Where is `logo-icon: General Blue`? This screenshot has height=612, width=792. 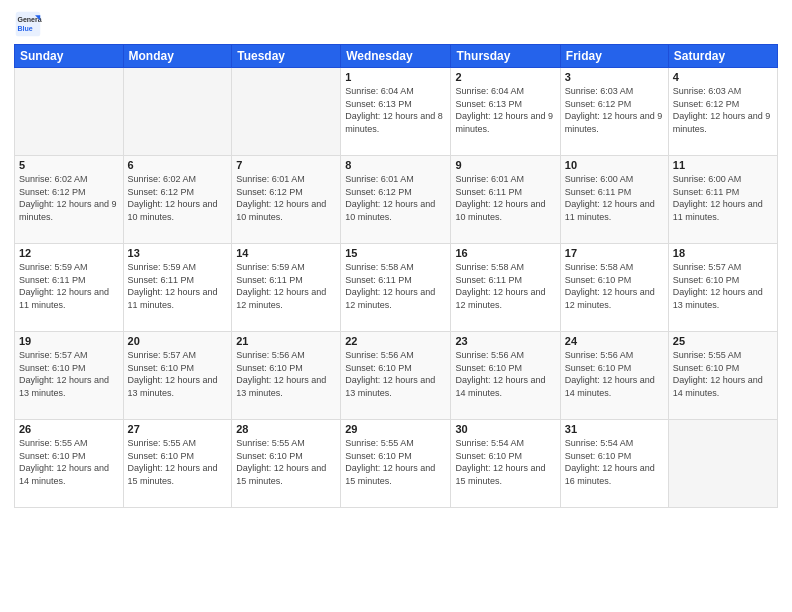 logo-icon: General Blue is located at coordinates (28, 24).